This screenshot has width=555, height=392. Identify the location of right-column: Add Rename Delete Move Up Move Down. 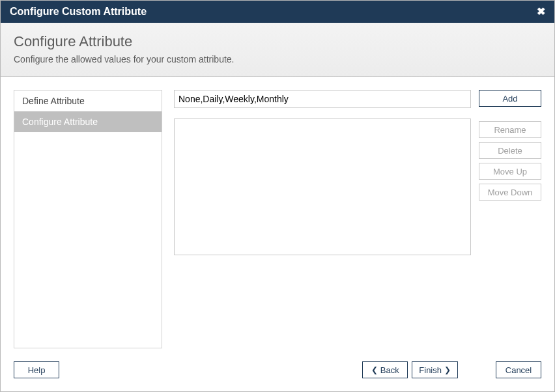
(510, 145).